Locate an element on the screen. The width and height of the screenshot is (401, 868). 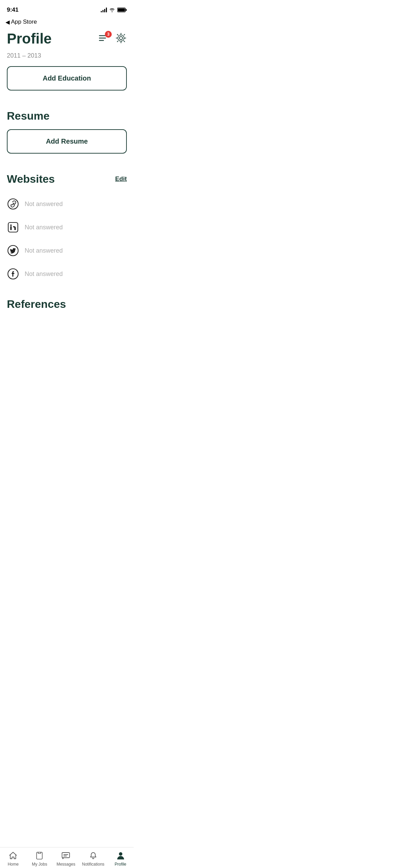
website-facebook-value: Not answered is located at coordinates (44, 274).